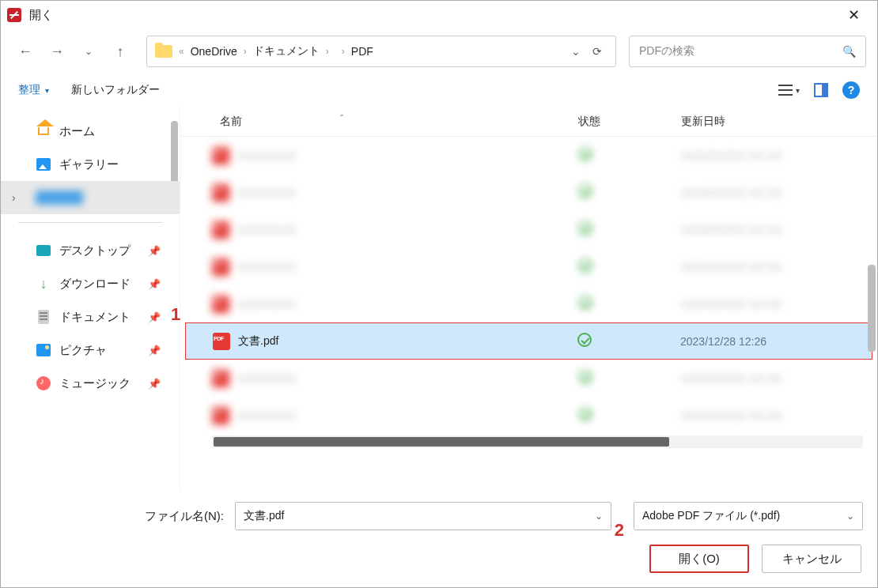  What do you see at coordinates (711, 516) in the screenshot?
I see `filter-label: Adobe PDF ファイル (*.pdf)` at bounding box center [711, 516].